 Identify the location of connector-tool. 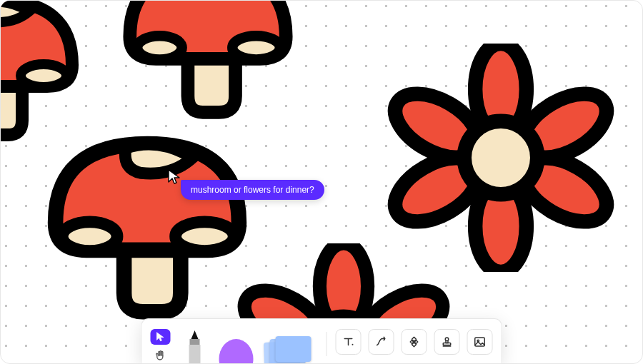
(382, 342).